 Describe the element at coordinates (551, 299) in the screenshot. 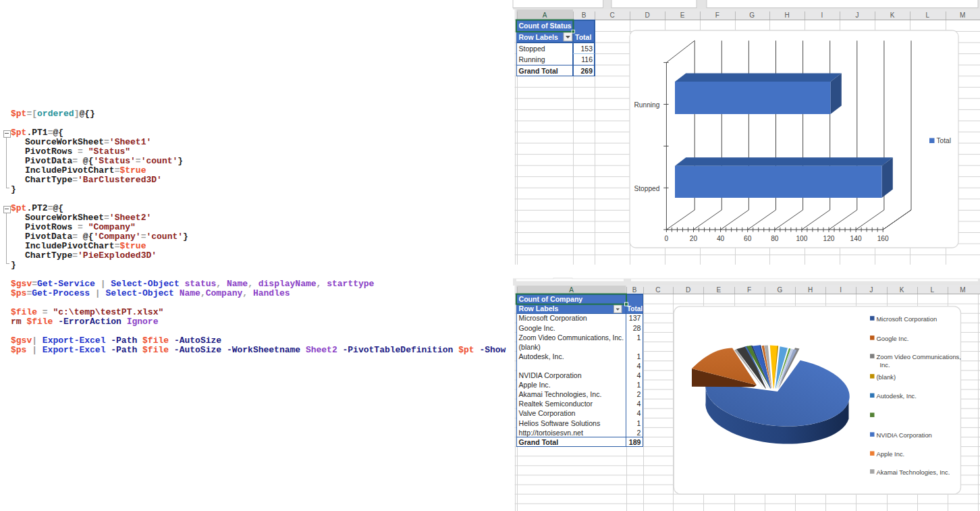

I see `svg-text: Count of Company` at that location.